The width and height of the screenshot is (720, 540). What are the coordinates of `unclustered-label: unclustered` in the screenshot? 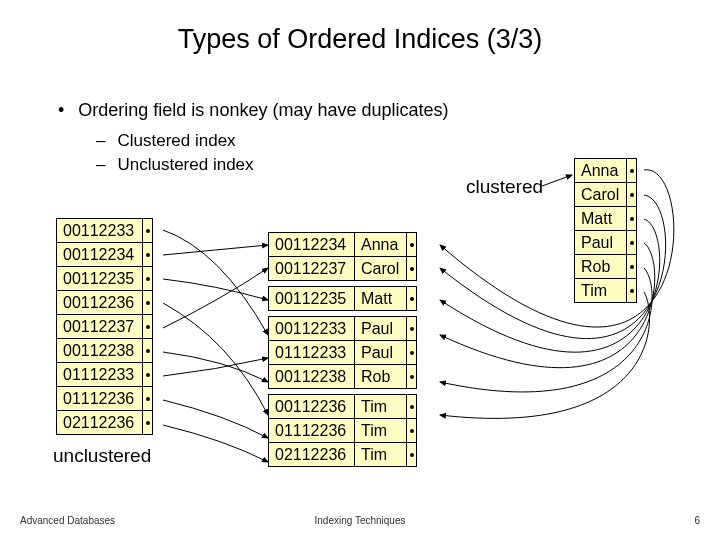 It's located at (102, 456).